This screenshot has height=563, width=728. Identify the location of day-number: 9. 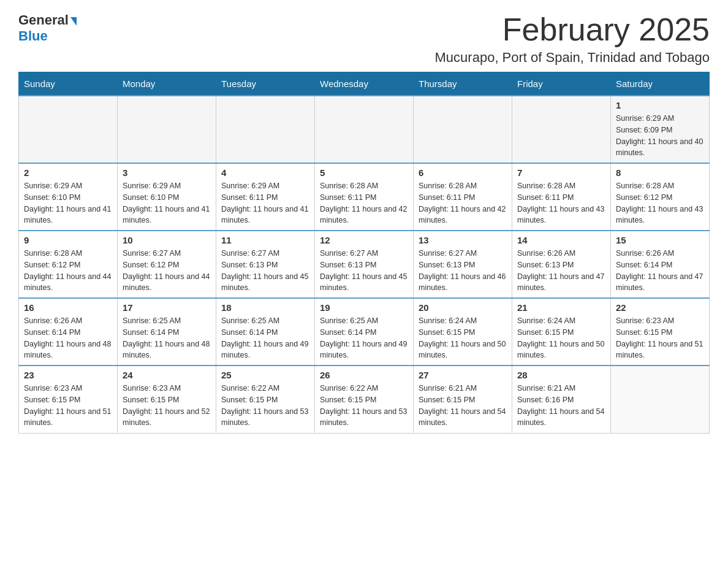
(68, 240).